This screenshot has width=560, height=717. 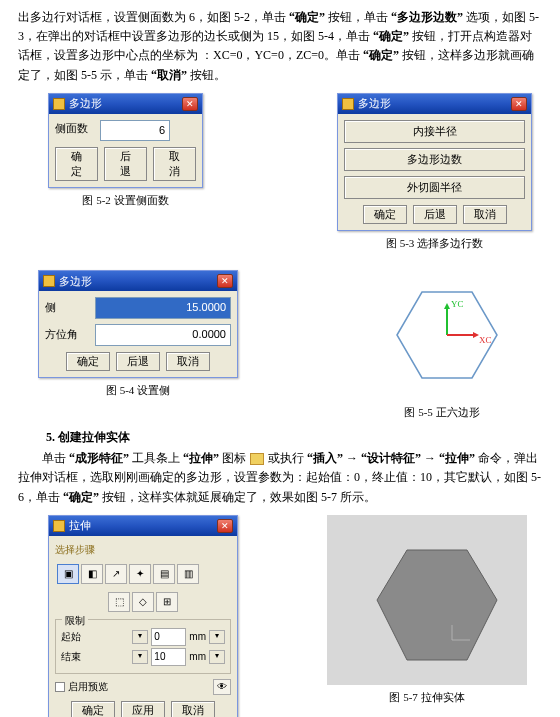 What do you see at coordinates (234, 458) in the screenshot?
I see `text: 图标` at bounding box center [234, 458].